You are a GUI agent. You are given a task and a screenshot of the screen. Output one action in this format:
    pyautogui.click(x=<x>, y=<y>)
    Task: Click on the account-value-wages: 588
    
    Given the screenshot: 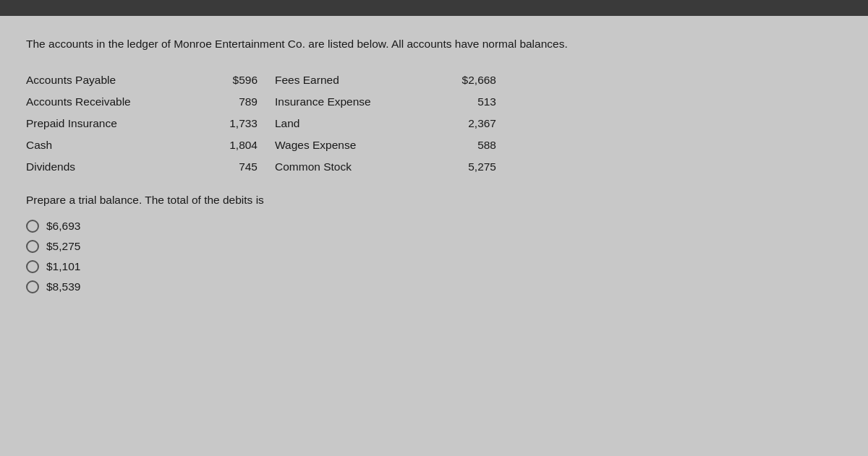 What is the action you would take?
    pyautogui.click(x=475, y=145)
    